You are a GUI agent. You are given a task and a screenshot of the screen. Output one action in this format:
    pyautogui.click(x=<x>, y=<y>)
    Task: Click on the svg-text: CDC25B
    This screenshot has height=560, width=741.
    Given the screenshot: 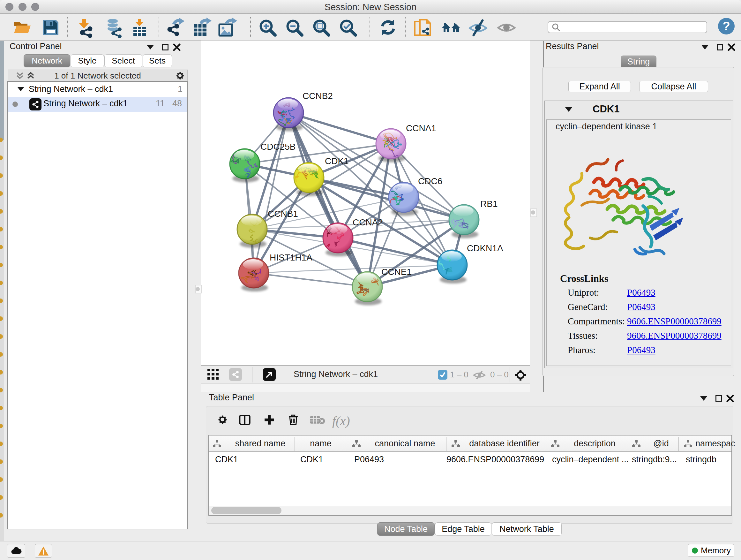 What is the action you would take?
    pyautogui.click(x=278, y=147)
    